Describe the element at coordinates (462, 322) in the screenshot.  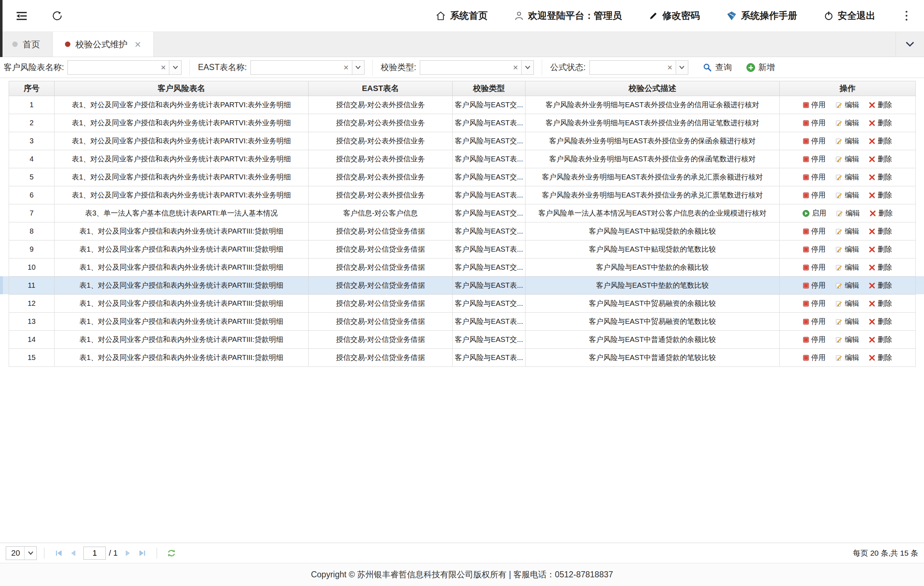
I see `table-row: 13表1、对公及同业客户授信和表内外业务统计表PARTIII:贷款明细授信交易-…` at that location.